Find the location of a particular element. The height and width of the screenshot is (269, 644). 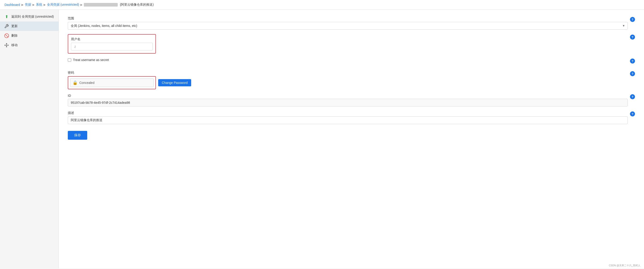

scope-select: 全局 (Jenkins, nodes, items, all child ite… is located at coordinates (348, 26).